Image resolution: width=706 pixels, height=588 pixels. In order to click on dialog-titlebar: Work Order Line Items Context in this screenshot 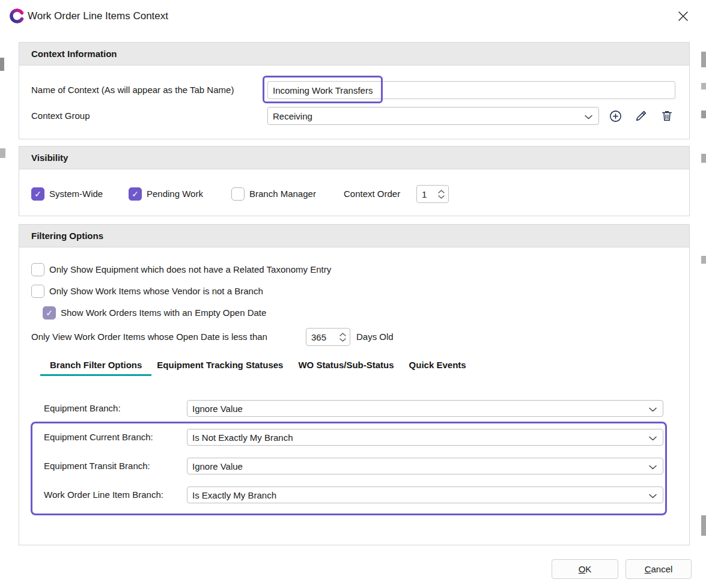, I will do `click(353, 17)`.